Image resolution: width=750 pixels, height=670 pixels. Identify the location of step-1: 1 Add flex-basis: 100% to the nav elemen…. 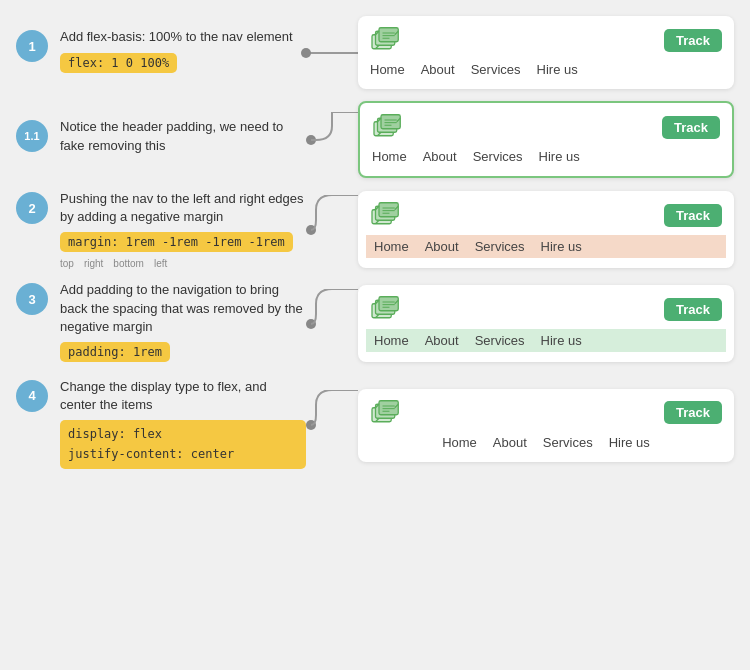
(375, 52).